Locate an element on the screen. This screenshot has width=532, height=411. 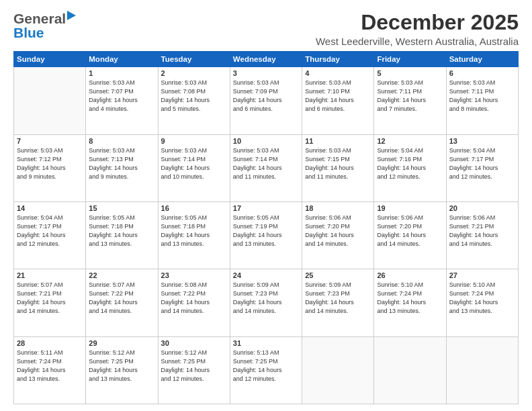
header: General Blue December 2025 West Leedervi… is located at coordinates (266, 29).